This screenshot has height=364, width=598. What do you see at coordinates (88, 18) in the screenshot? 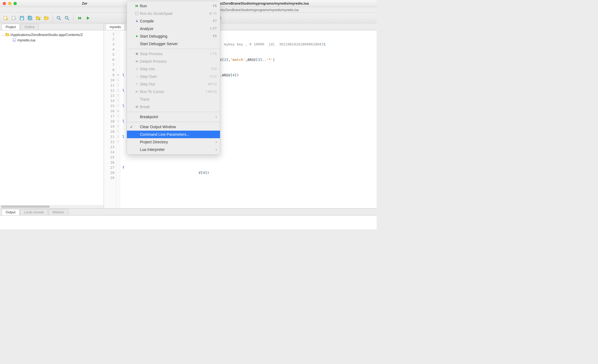
I see `debug-button` at bounding box center [88, 18].